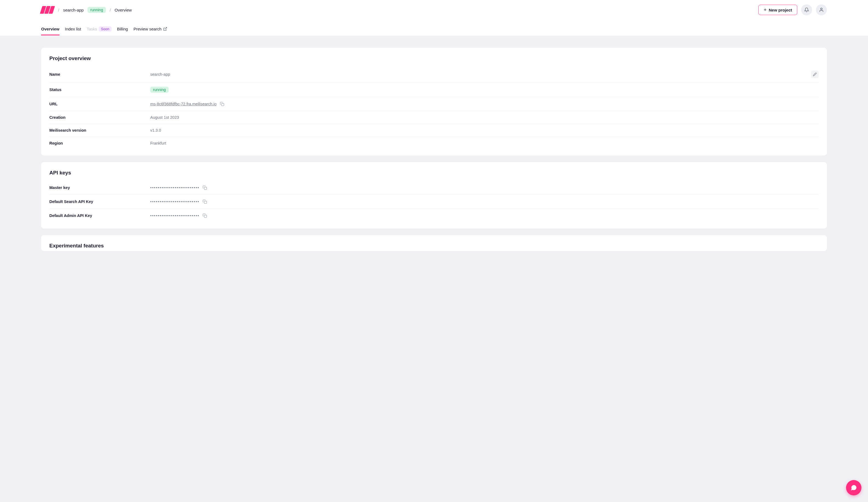 Image resolution: width=868 pixels, height=502 pixels. Describe the element at coordinates (434, 74) in the screenshot. I see `row-name: Name search-app` at that location.